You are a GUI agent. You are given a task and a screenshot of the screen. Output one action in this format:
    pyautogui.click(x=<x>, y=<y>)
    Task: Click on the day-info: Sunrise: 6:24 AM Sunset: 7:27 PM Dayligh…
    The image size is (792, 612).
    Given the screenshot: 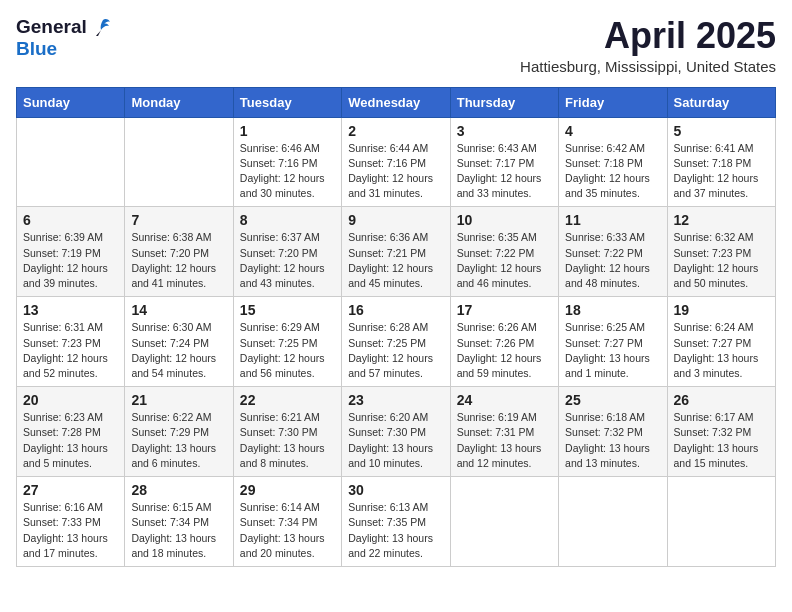 What is the action you would take?
    pyautogui.click(x=722, y=350)
    